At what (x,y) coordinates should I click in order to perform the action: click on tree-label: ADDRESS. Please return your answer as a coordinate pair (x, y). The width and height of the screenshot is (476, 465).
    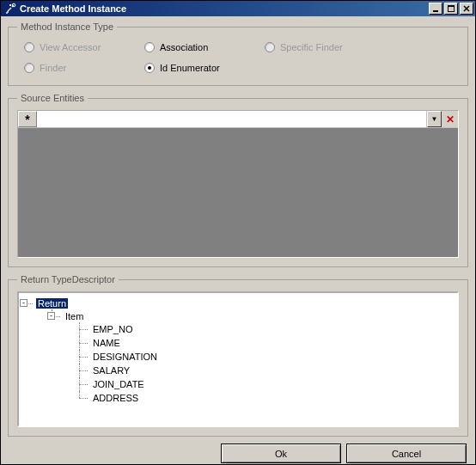
    Looking at the image, I should click on (115, 398).